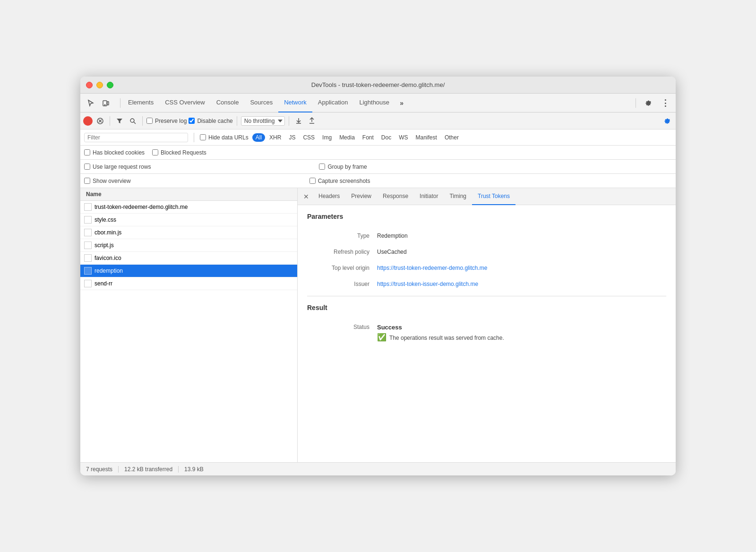 The image size is (756, 552). Describe the element at coordinates (487, 333) in the screenshot. I see `result-table: Status Success ✅ The operations result w…` at that location.